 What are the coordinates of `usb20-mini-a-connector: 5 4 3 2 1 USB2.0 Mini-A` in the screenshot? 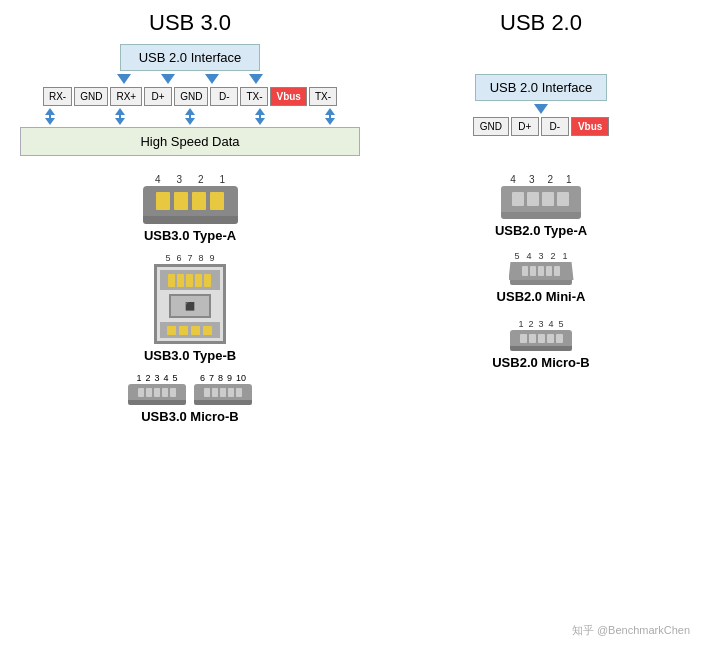 It's located at (542, 278).